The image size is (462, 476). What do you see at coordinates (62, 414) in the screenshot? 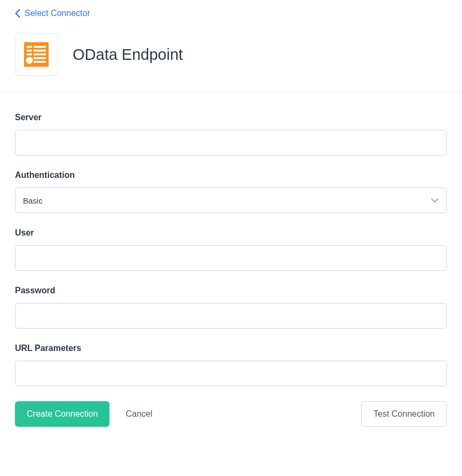
I see `create-connection-button: Create Connection` at bounding box center [62, 414].